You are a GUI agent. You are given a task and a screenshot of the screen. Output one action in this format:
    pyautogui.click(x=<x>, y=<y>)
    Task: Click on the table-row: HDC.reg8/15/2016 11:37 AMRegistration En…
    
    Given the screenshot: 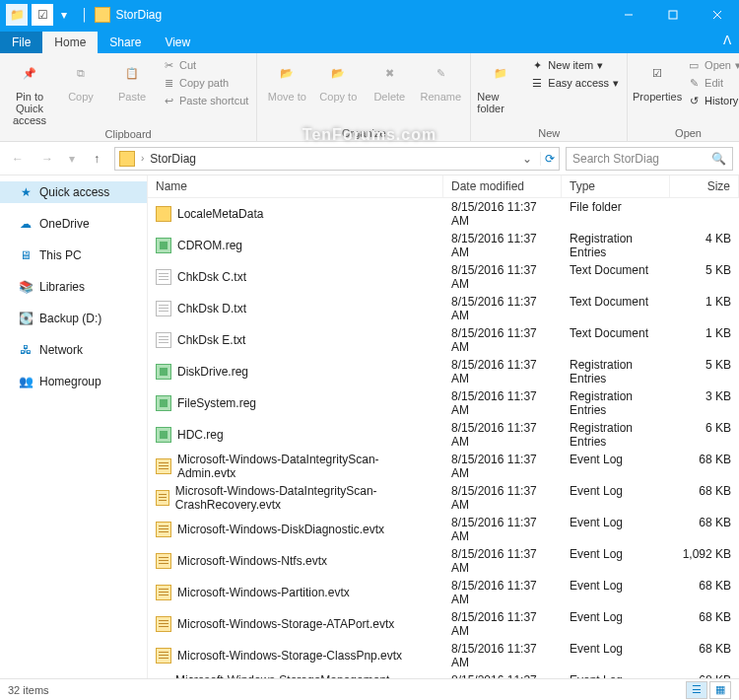 What is the action you would take?
    pyautogui.click(x=443, y=435)
    